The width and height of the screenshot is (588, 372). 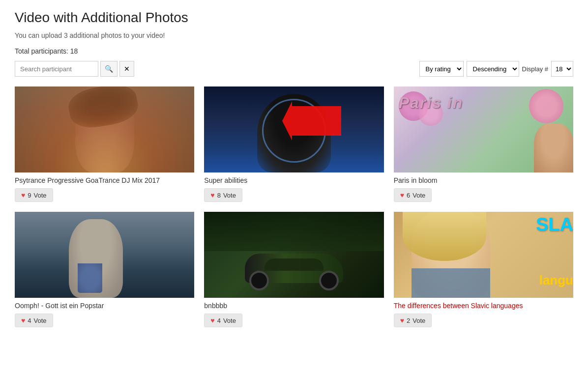 What do you see at coordinates (230, 320) in the screenshot?
I see `card-5-vote-label: Vote` at bounding box center [230, 320].